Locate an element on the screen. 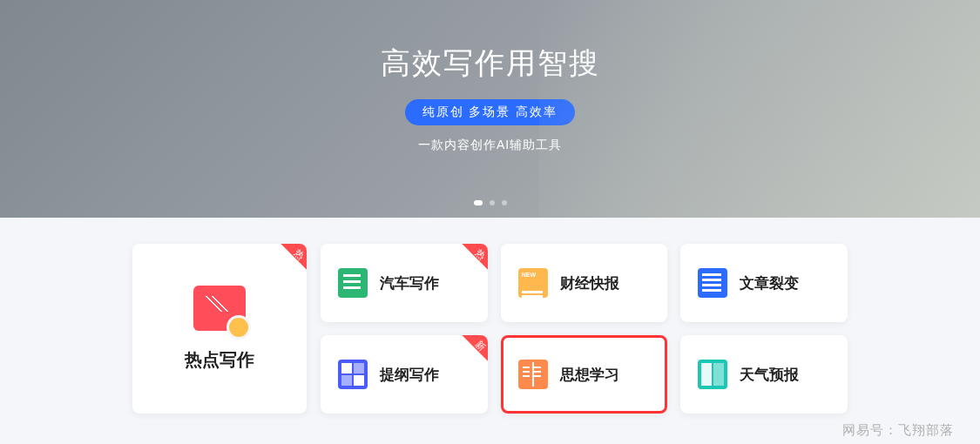 Image resolution: width=980 pixels, height=444 pixels. card-label: 文章裂变 is located at coordinates (769, 284).